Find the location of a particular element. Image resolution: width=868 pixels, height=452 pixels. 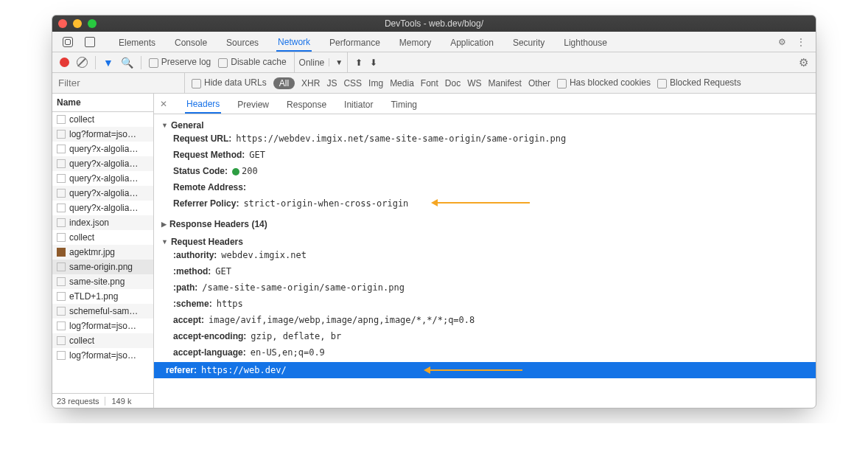

request-row: index.json is located at coordinates (103, 223).